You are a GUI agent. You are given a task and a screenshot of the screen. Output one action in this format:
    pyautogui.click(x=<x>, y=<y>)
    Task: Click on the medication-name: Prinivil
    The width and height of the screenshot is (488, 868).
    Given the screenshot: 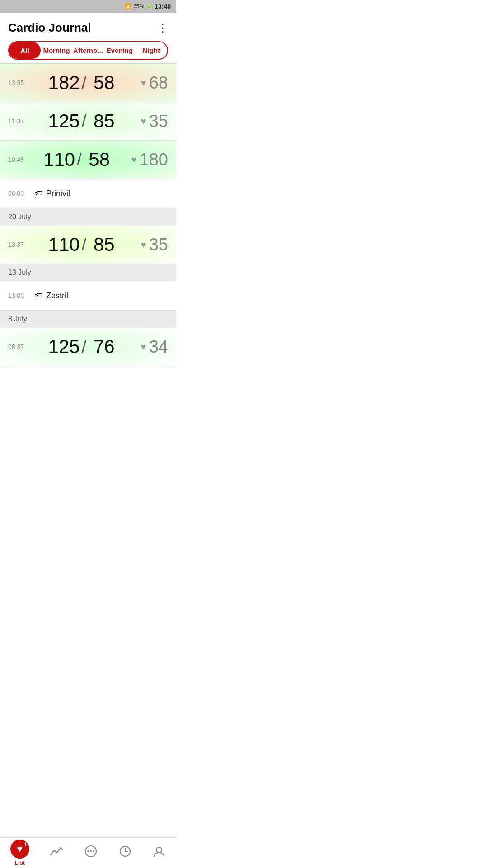 What is the action you would take?
    pyautogui.click(x=58, y=193)
    